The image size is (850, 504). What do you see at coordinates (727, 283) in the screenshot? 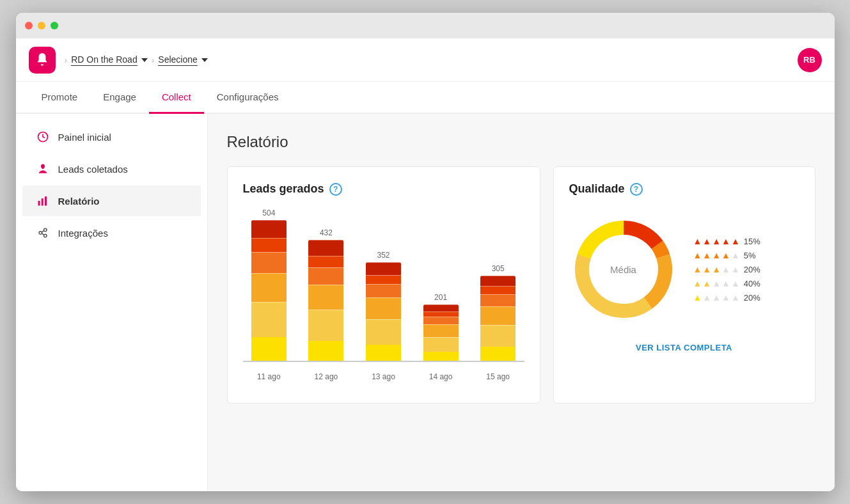
I see `legend-row: ▲▲▲▲▲40%` at bounding box center [727, 283].